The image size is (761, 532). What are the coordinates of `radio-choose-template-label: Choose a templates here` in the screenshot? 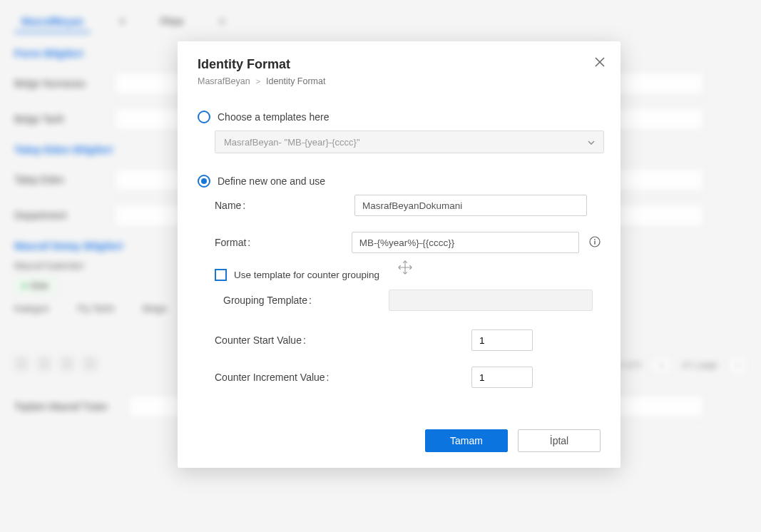 It's located at (273, 117).